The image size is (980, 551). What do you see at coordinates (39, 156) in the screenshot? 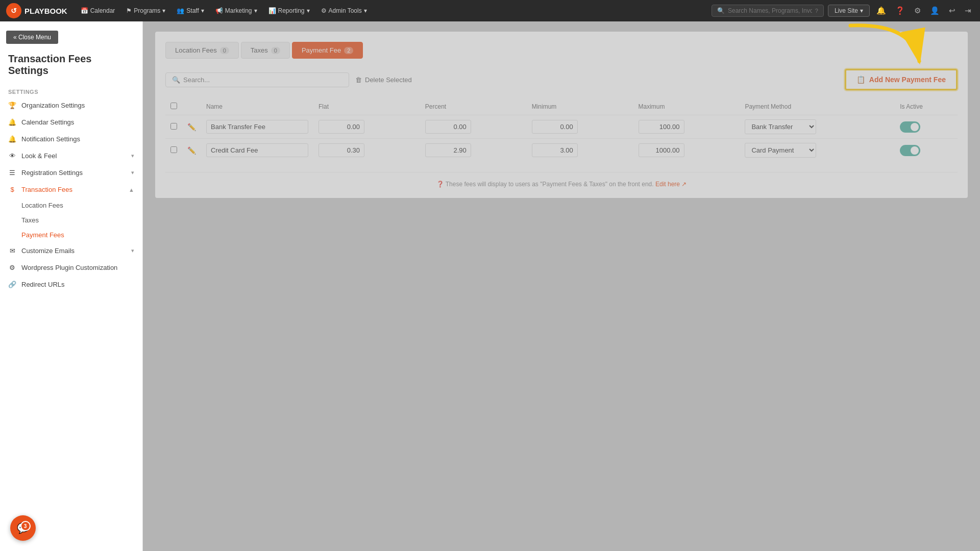
I see `sidebar-item-label: Look & Feel` at bounding box center [39, 156].